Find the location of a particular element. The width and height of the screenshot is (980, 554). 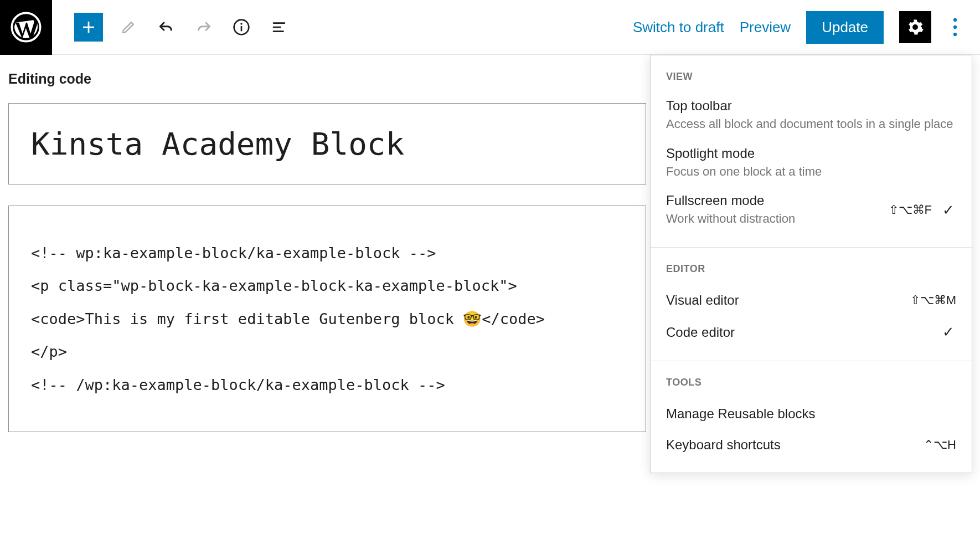

menu-item-top-toolbar: Top toolbar Access all block and documen… is located at coordinates (811, 116).